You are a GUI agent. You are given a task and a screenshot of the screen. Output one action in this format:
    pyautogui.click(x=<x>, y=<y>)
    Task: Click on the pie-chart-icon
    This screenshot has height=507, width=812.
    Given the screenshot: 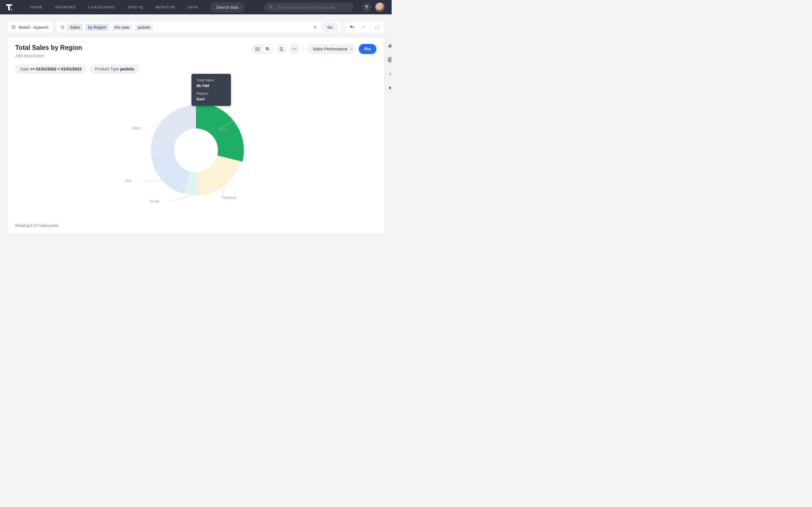 What is the action you would take?
    pyautogui.click(x=268, y=49)
    